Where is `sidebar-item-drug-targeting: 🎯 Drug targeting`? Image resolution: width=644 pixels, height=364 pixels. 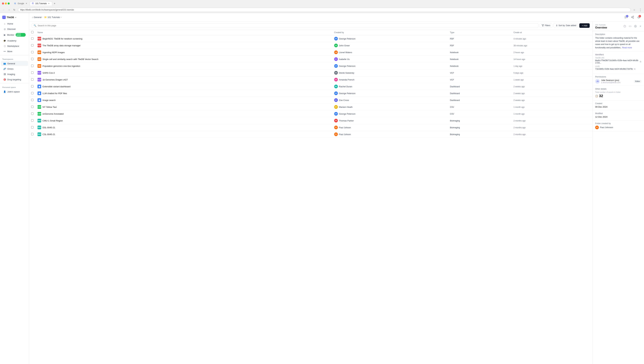
sidebar-item-drug-targeting: 🎯 Drug targeting is located at coordinates (15, 80).